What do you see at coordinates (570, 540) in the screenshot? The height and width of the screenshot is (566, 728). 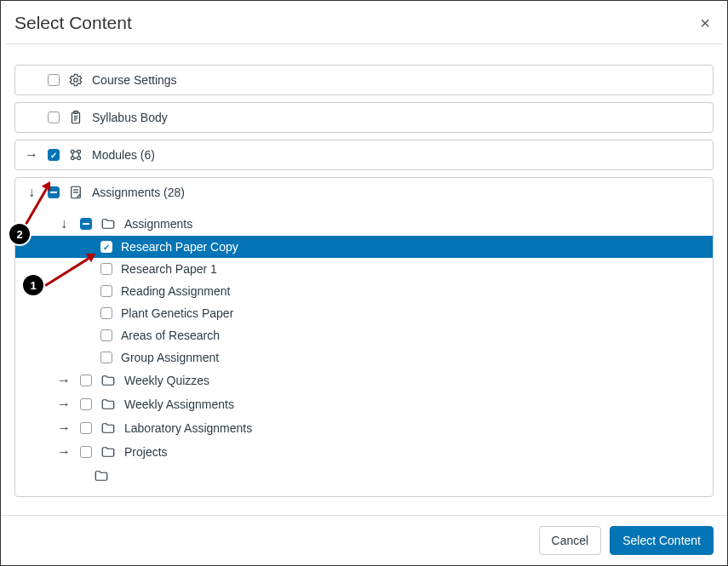 I see `cancel-button: Cancel` at bounding box center [570, 540].